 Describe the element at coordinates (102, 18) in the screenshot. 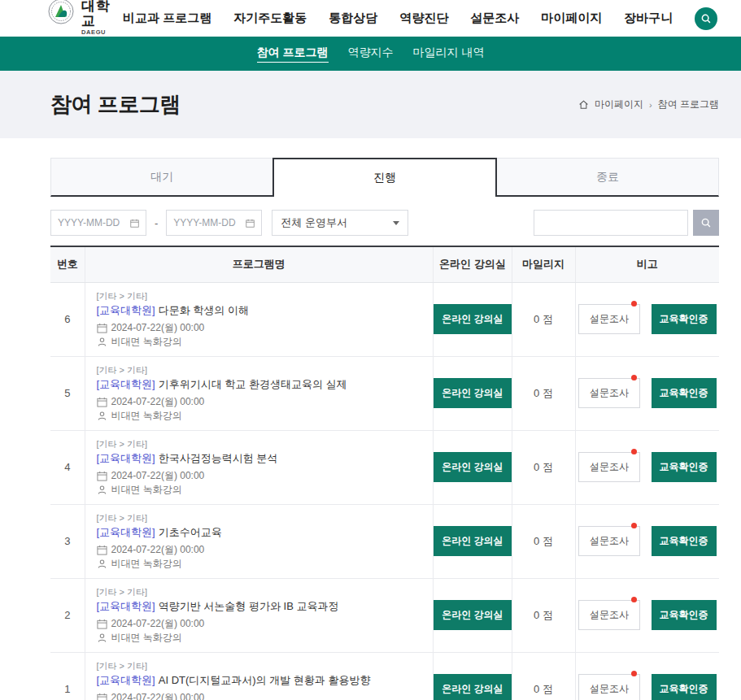

I see `logo-text: 대구대학교 DAEGU UNIVERSITY` at that location.